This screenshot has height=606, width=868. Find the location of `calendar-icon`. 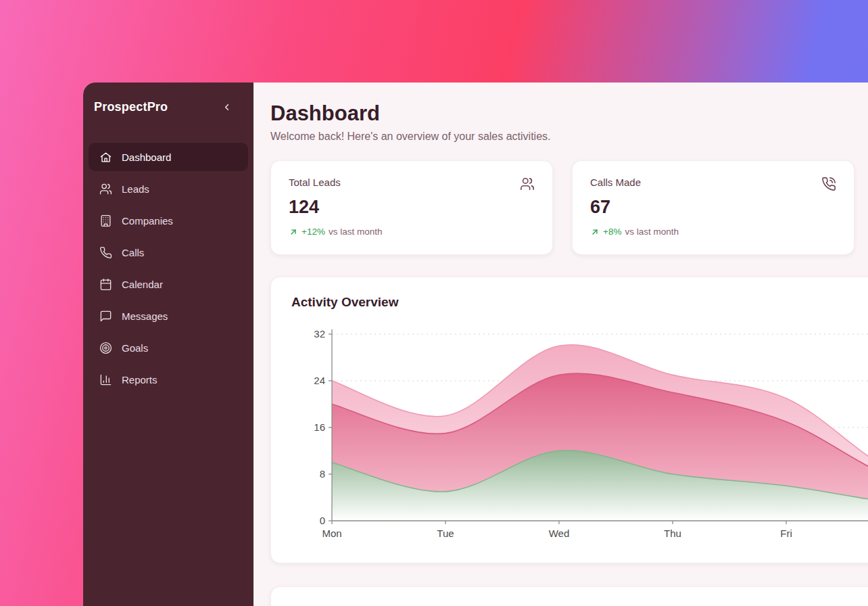

calendar-icon is located at coordinates (105, 284).